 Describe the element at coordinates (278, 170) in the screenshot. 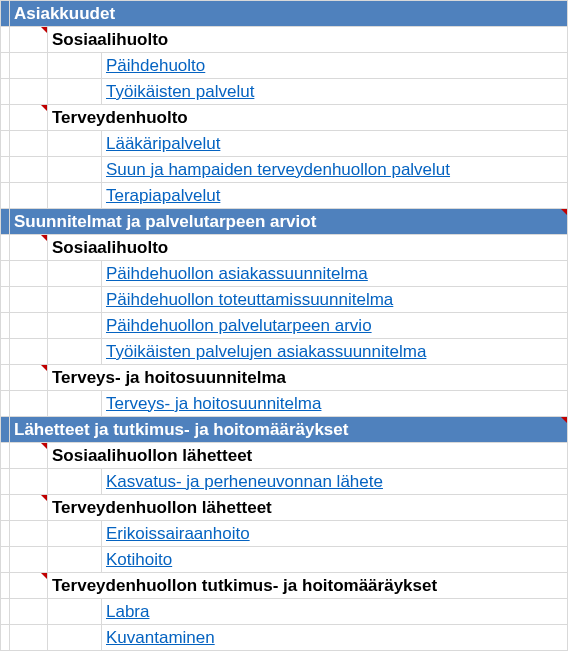

I see `item-link: Suun ja hampaiden terveydenhuollon palve…` at that location.